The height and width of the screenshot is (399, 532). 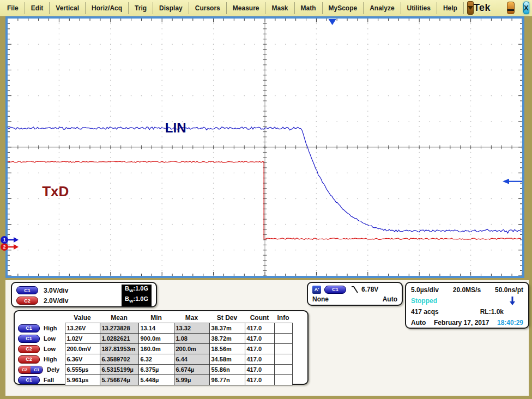 I want to click on menu-item-myscope: MyScope, so click(x=343, y=8).